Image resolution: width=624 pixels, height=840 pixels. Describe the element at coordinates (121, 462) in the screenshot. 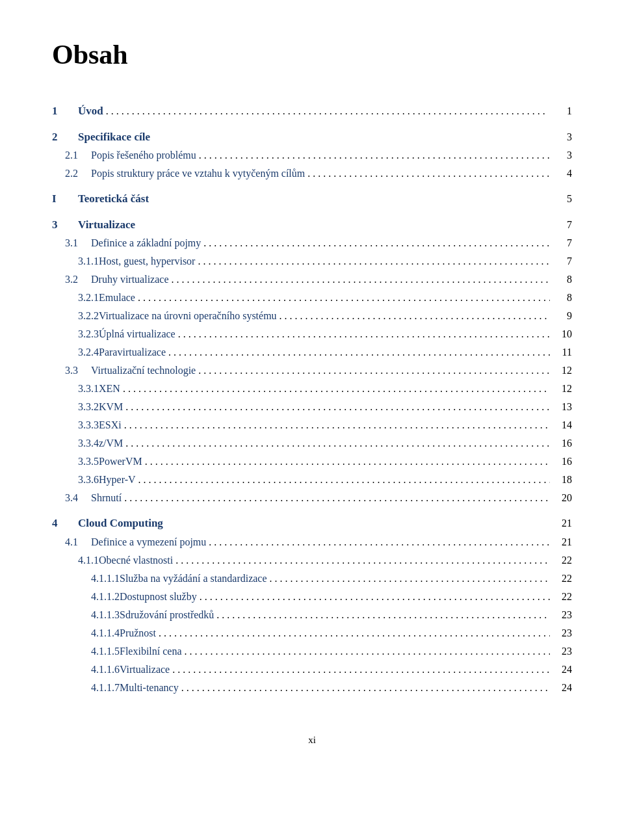

I see `toc-entry-label: PowerVM` at that location.